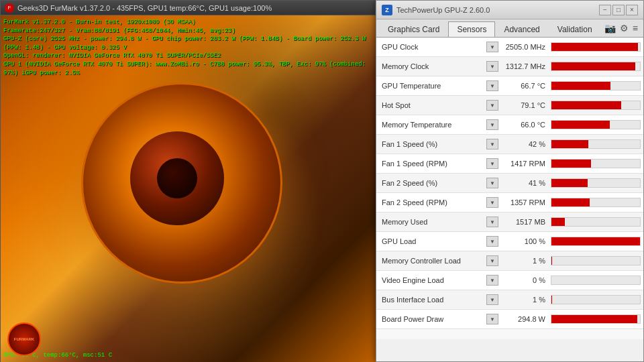 This screenshot has height=362, width=644. I want to click on sensor-row: Fan 2 Speed (%) ▼ 41 %, so click(510, 184).